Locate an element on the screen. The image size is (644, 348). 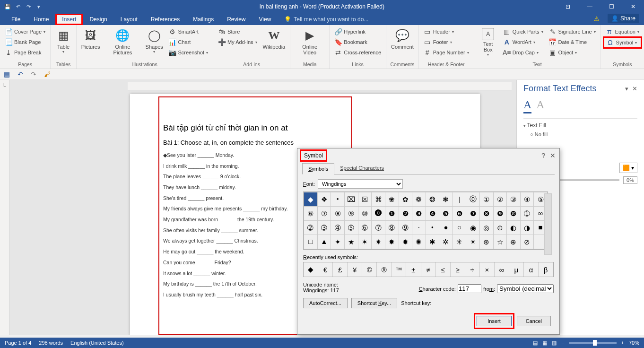
recent-symbol-cell: ≥ is located at coordinates (458, 270).